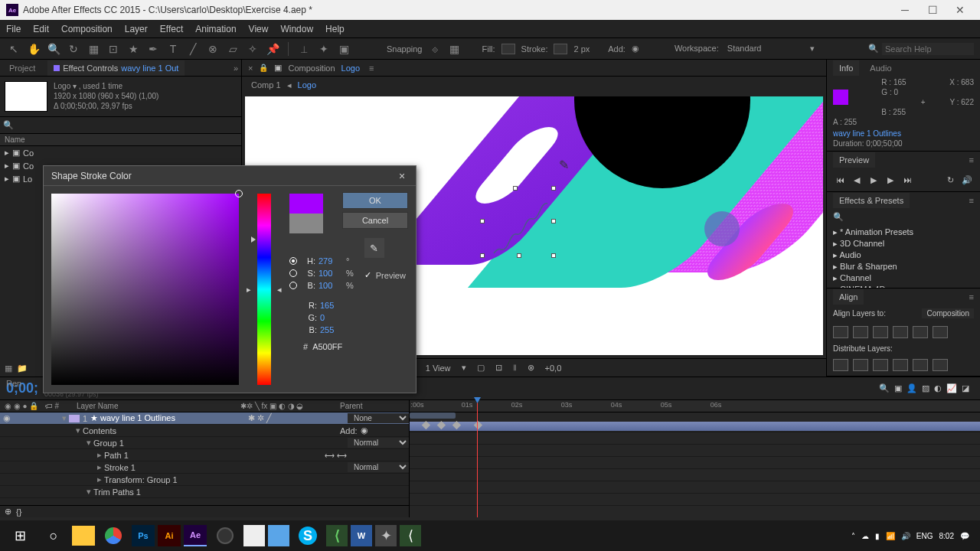 The image size is (980, 551). What do you see at coordinates (846, 68) in the screenshot?
I see `tab-info: Info` at bounding box center [846, 68].